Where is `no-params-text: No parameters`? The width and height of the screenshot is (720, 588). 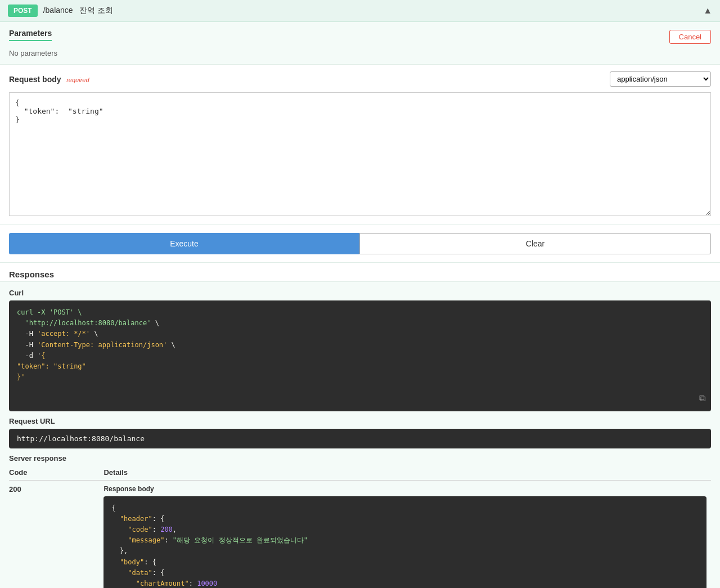 no-params-text: No parameters is located at coordinates (360, 53).